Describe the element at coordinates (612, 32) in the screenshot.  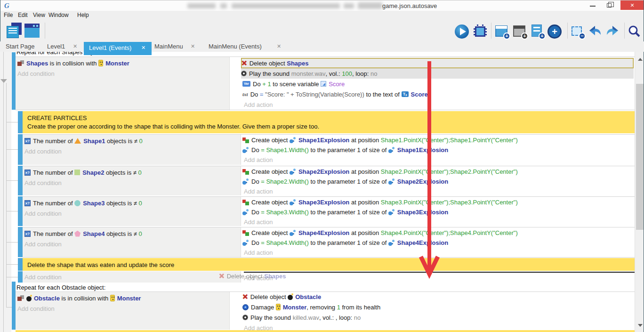
I see `redo-button` at that location.